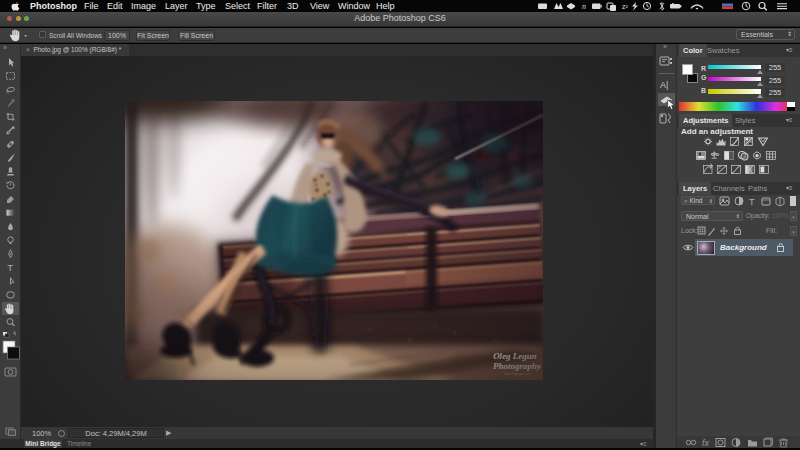  I want to click on svg-text: fx, so click(706, 443).